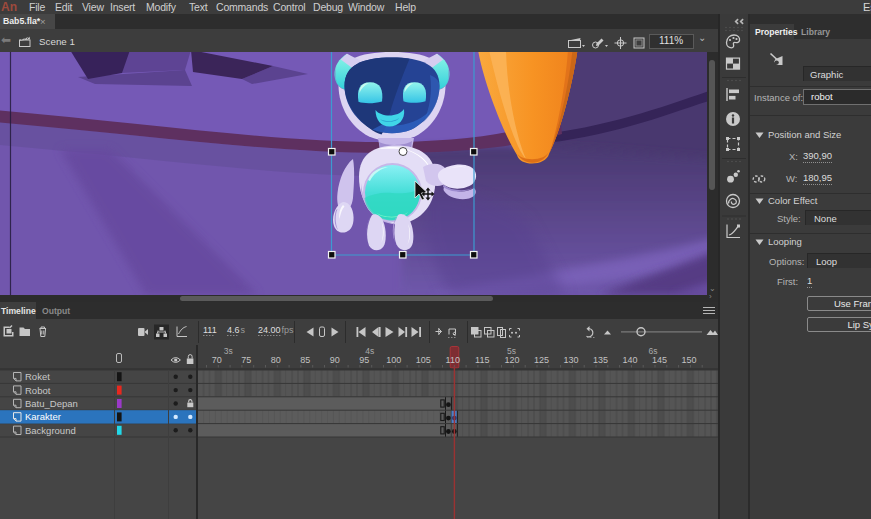 The width and height of the screenshot is (871, 519). I want to click on svg-text: 135, so click(600, 360).